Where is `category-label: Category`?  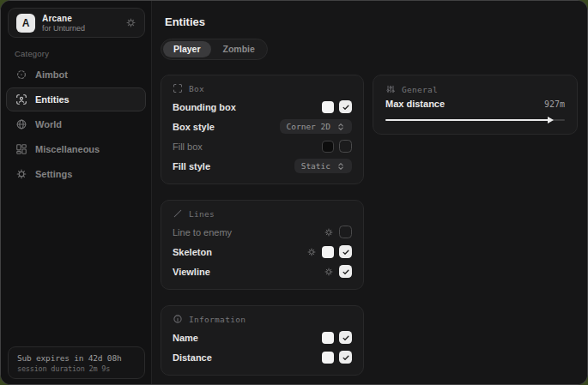 category-label: Category is located at coordinates (32, 53).